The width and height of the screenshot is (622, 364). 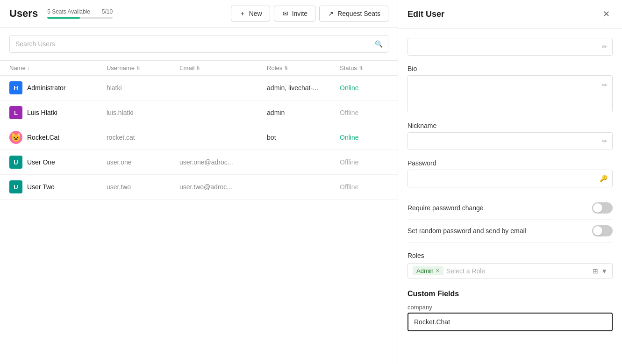 I want to click on sort-icon-email: ⇅, so click(x=198, y=68).